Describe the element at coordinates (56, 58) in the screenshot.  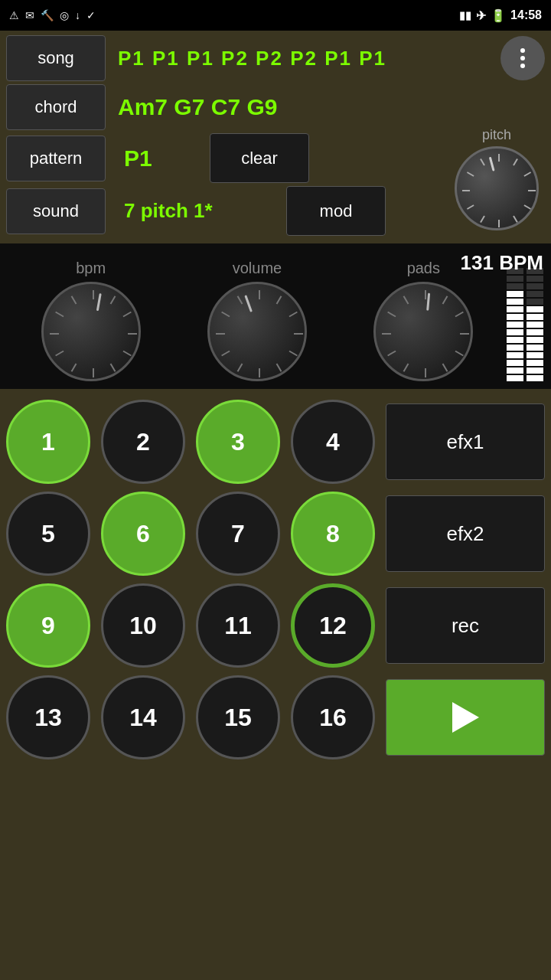
I see `song-button: song` at that location.